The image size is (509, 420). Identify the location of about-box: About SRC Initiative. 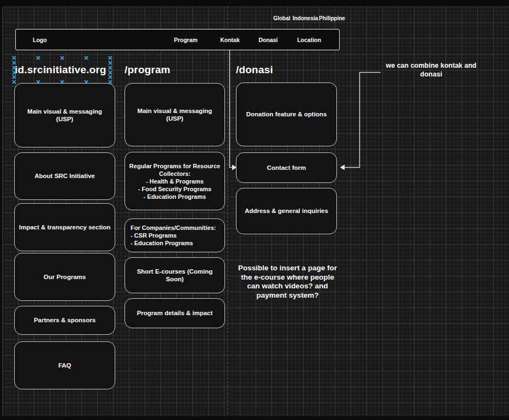
(64, 176).